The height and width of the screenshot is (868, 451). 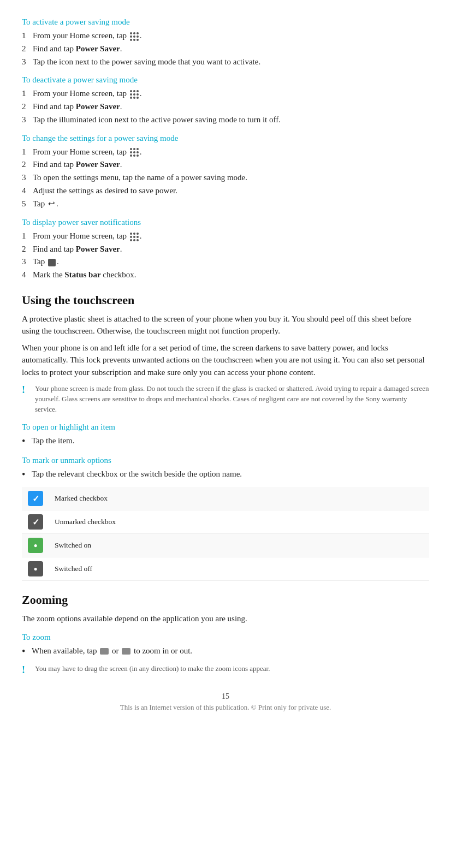 I want to click on step-display-2: 2 Find and tap Power Saver., so click(x=226, y=249).